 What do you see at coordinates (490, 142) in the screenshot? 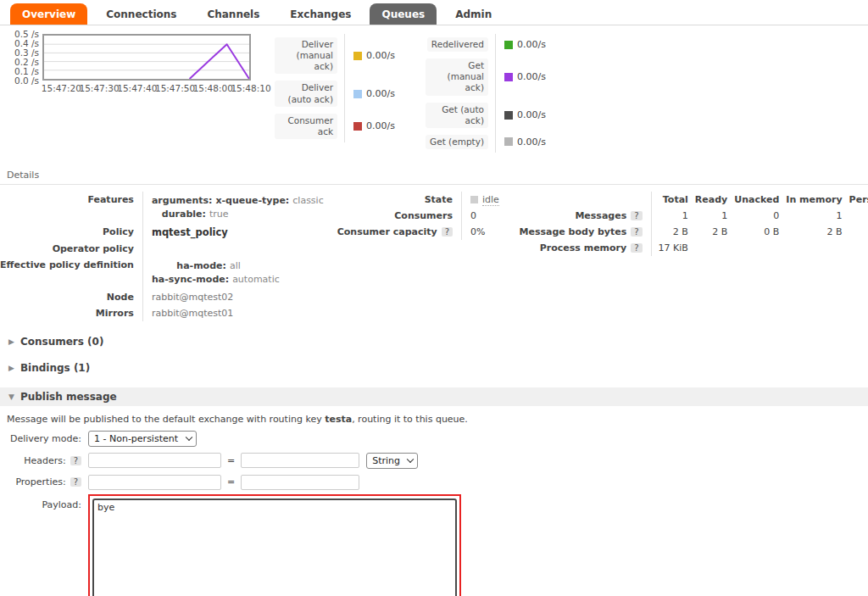
I see `rate-row: Get (empty) 0.00/s` at bounding box center [490, 142].